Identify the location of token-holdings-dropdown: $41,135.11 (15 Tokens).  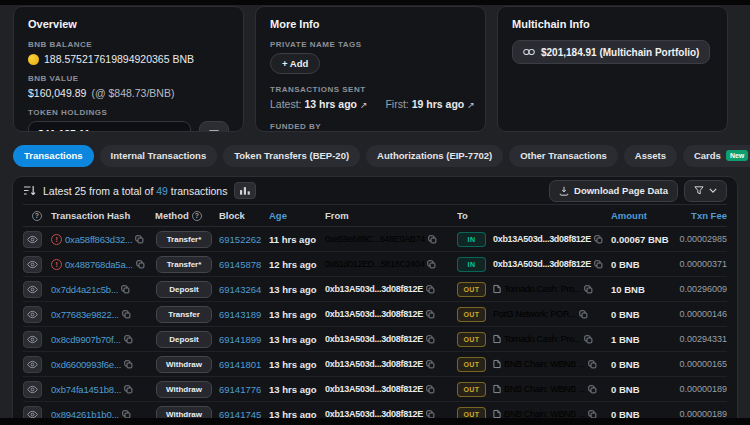
(110, 126).